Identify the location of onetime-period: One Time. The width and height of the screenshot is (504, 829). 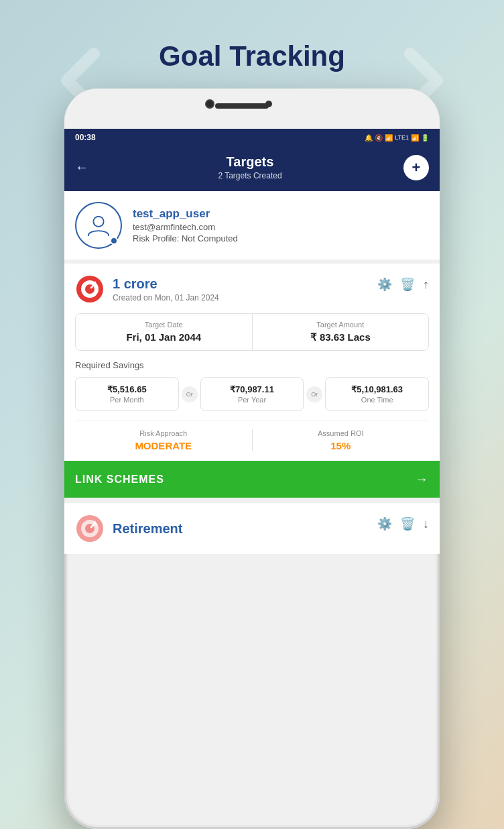
(377, 400).